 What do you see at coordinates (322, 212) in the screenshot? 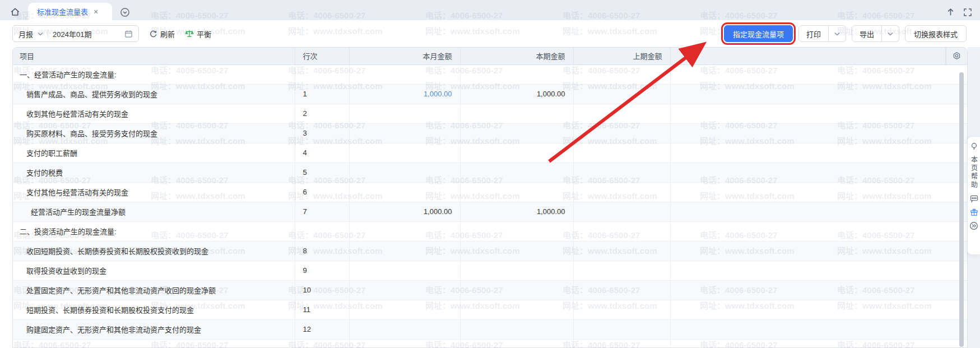
I see `cell-line: 7` at bounding box center [322, 212].